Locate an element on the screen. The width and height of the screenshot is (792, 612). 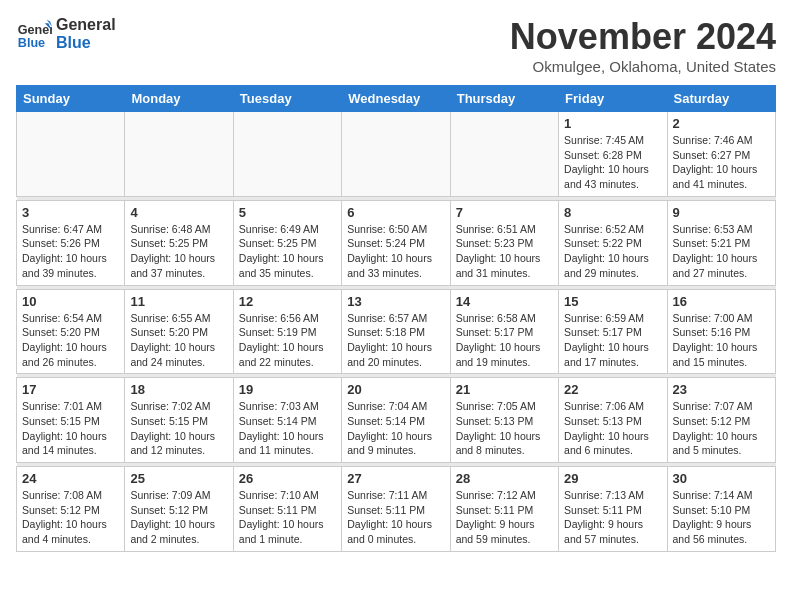
day-info: Sunrise: 7:45 AMSunset: 6:28 PMDaylight:… is located at coordinates (612, 162).